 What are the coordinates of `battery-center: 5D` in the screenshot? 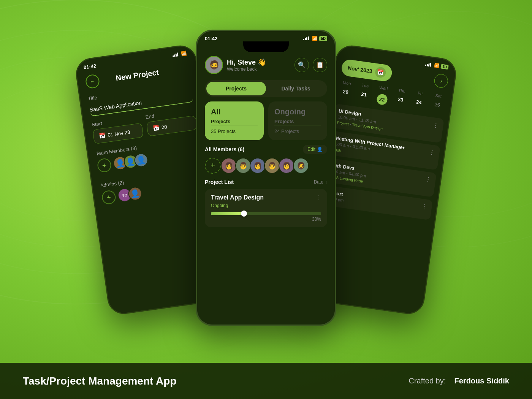 It's located at (323, 39).